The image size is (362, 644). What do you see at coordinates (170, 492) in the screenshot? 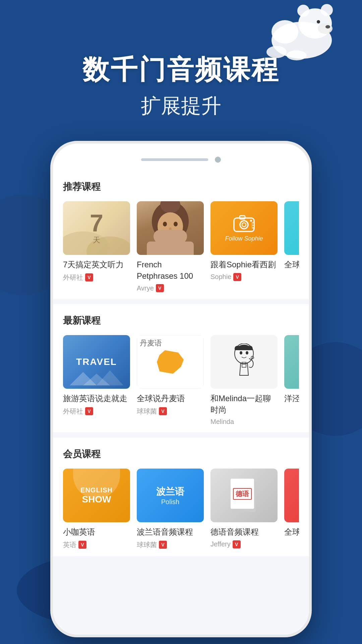
I see `polish-text-main: 波兰语` at bounding box center [170, 492].